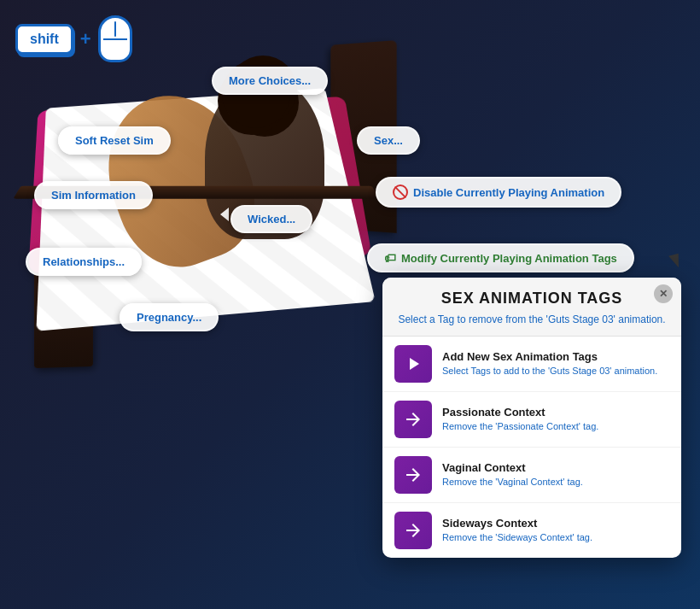 This screenshot has width=700, height=609. I want to click on disable-icon, so click(400, 192).